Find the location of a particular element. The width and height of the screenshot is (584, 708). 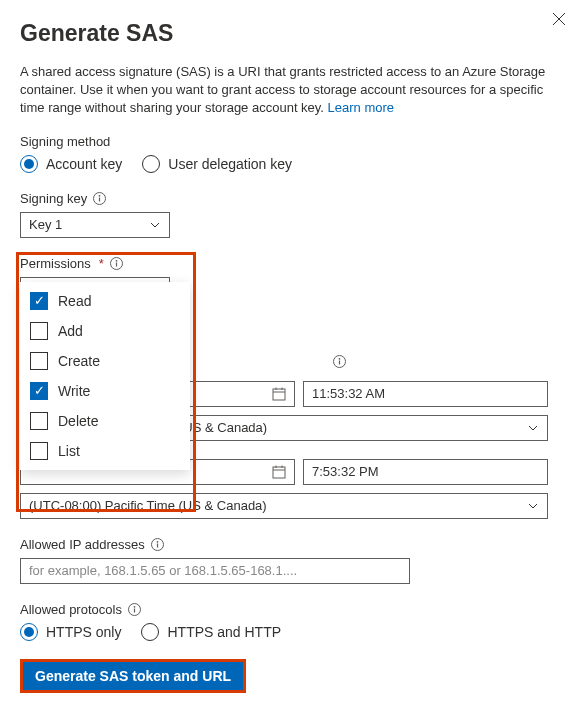

allowed-ip-label-text: Allowed IP addresses is located at coordinates (82, 544).